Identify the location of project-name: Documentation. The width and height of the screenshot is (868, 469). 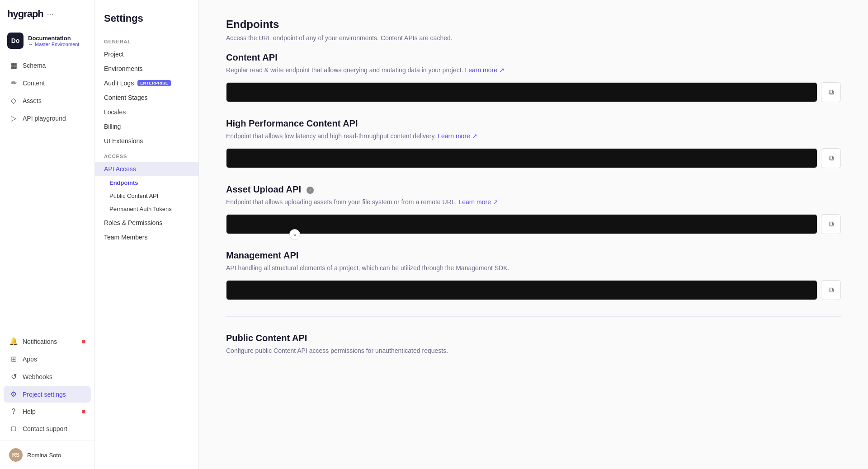
(53, 38).